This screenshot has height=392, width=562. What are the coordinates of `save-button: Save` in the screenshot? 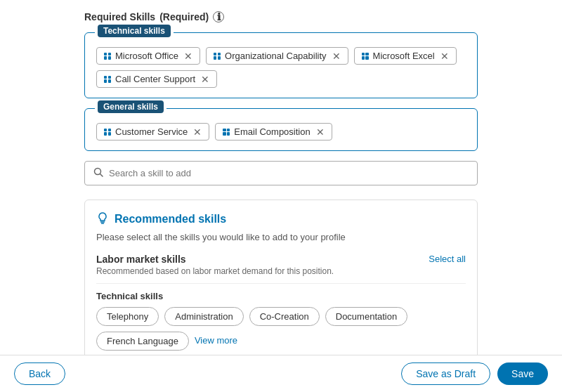 It's located at (523, 374).